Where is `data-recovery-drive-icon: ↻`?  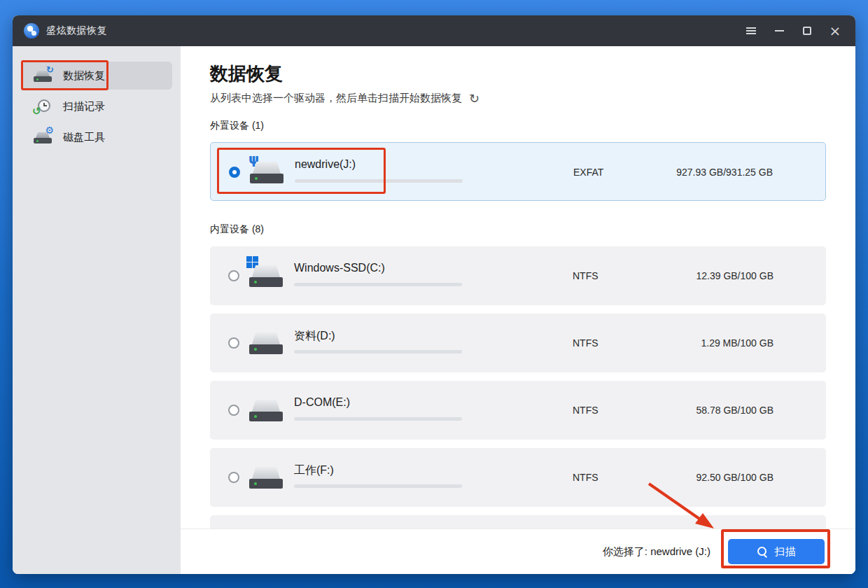 data-recovery-drive-icon: ↻ is located at coordinates (43, 76).